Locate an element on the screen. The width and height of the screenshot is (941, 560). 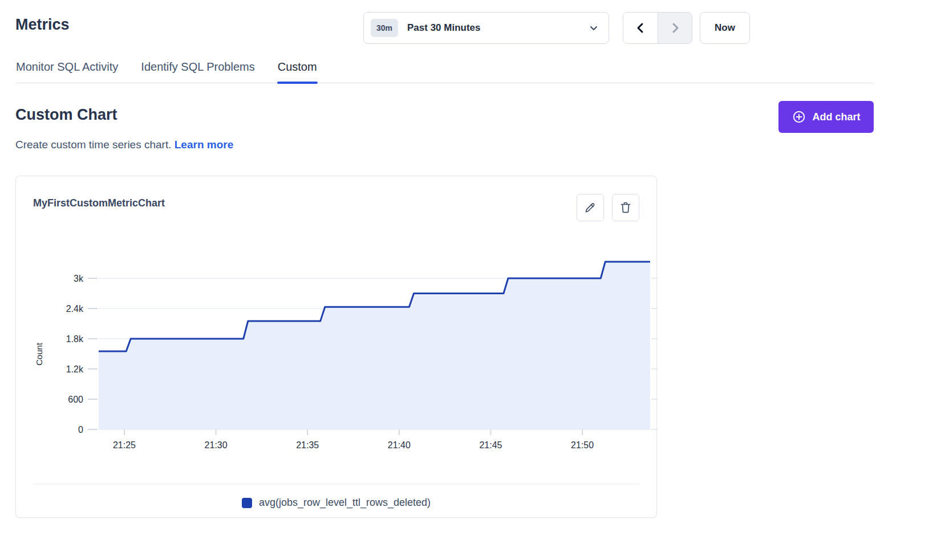
learn-more-link: Learn more is located at coordinates (204, 145).